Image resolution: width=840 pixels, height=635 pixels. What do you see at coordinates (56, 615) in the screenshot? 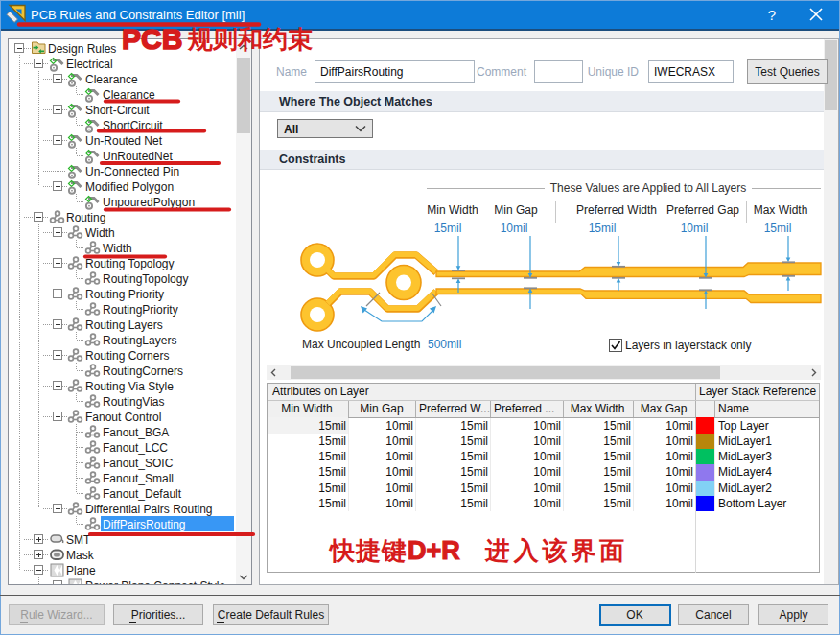
I see `svg-text: Rule Wizard...` at bounding box center [56, 615].